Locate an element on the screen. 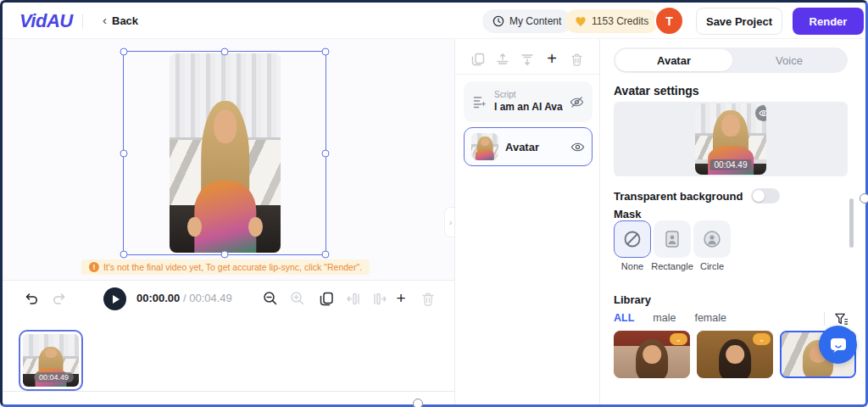 This screenshot has height=407, width=868. person-rectangle-icon is located at coordinates (672, 239).